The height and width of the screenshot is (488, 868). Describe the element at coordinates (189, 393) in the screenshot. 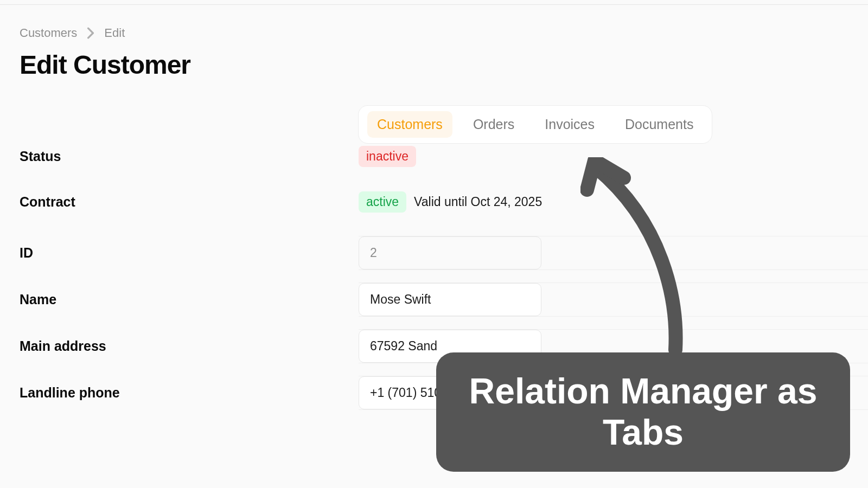

I see `label-landline: Landline phone` at that location.